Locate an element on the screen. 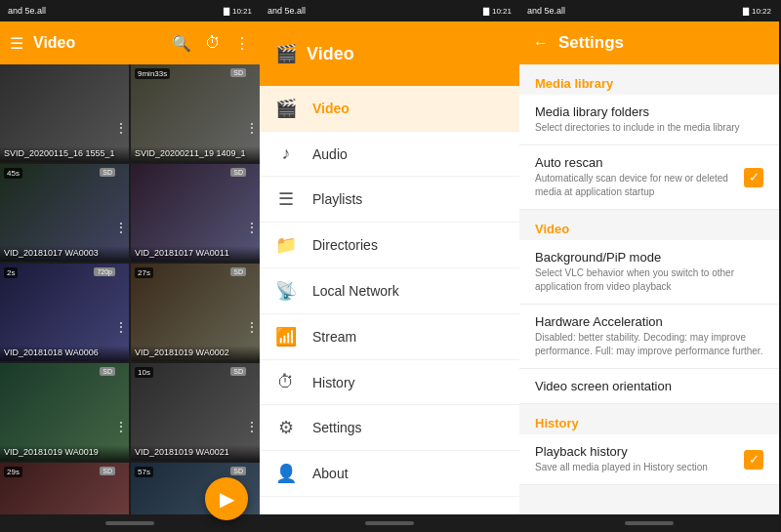 The image size is (781, 532). battery-icon-3: ▇ is located at coordinates (746, 12).